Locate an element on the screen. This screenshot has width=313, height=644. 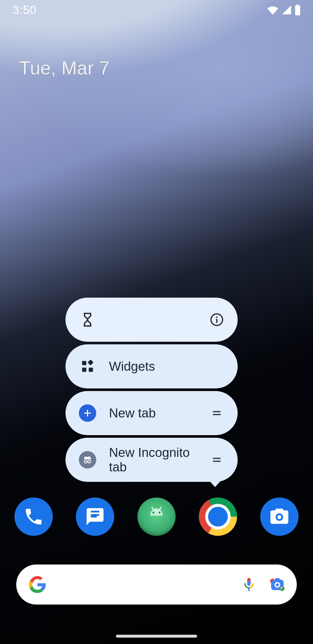
lens-icon is located at coordinates (277, 585).